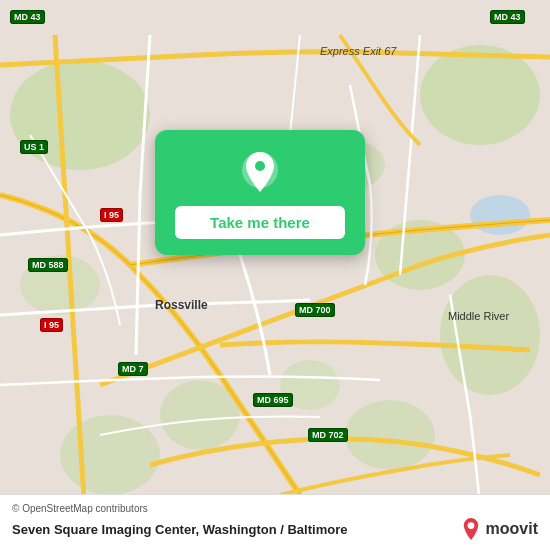 The width and height of the screenshot is (550, 550). What do you see at coordinates (180, 530) in the screenshot?
I see `place-title-text: Seven Square Imaging Center, Washington …` at bounding box center [180, 530].